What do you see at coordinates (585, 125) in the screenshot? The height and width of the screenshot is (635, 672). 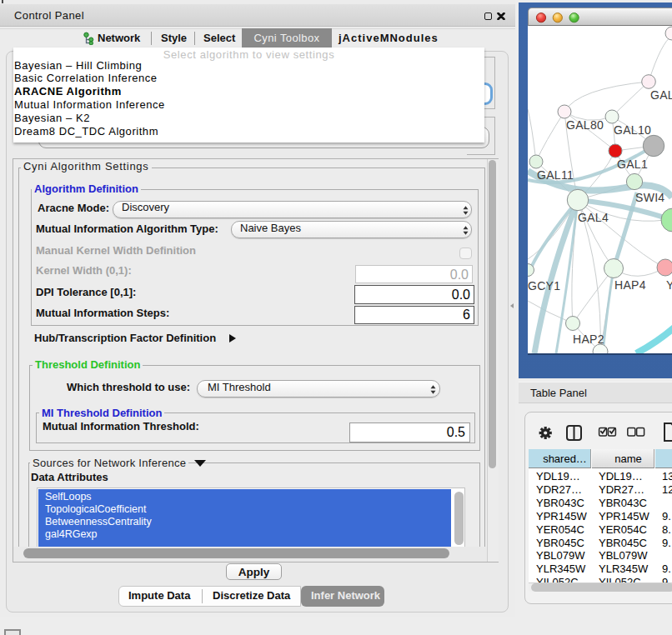 I see `svg-text: GAL80` at bounding box center [585, 125].